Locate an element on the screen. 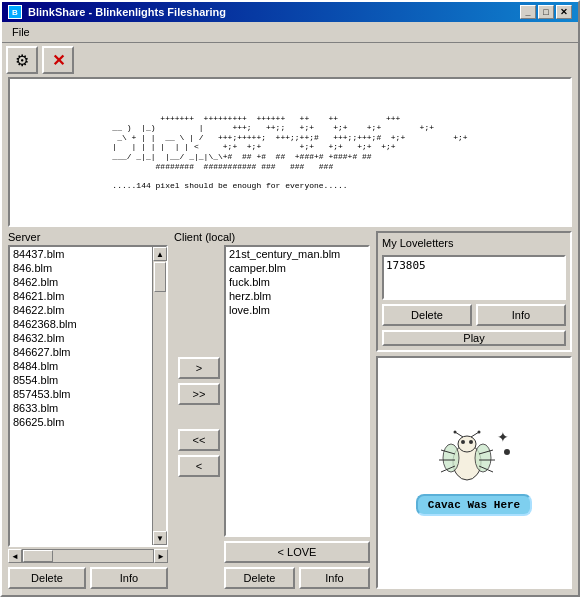 The height and width of the screenshot is (597, 580). toolbar: ⚙ ✕ is located at coordinates (290, 60).